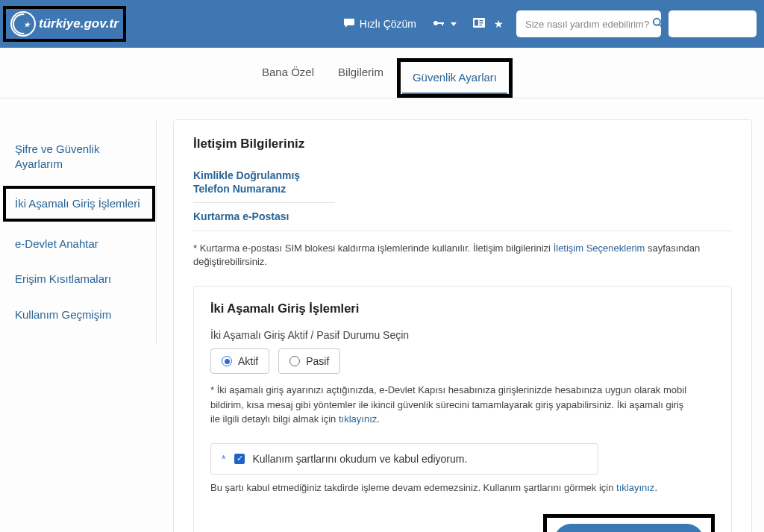 This screenshot has height=532, width=764. Describe the element at coordinates (78, 279) in the screenshot. I see `sidebar-item-access-restrictions: Erişim Kısıtlamaları` at that location.